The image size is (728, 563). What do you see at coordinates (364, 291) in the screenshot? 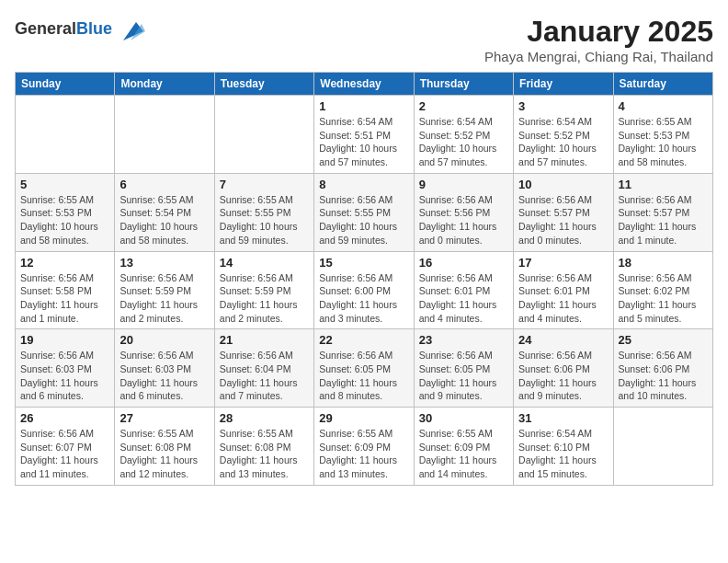
I see `calendar-cell: 15Sunrise: 6:56 AM Sunset: 6:00 PM Dayli…` at bounding box center [364, 291].